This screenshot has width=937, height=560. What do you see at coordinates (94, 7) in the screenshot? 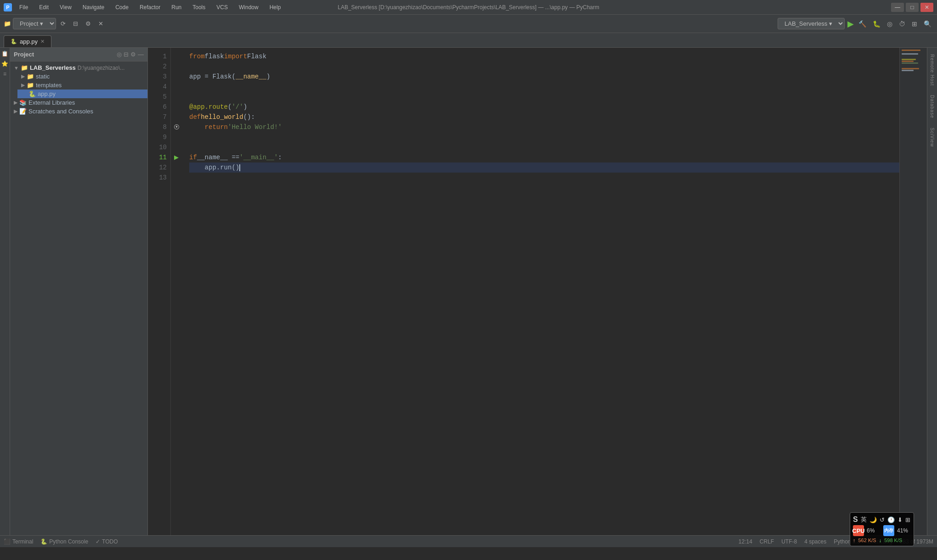
I see `title-bar-menu-navigate: Navigate` at bounding box center [94, 7].